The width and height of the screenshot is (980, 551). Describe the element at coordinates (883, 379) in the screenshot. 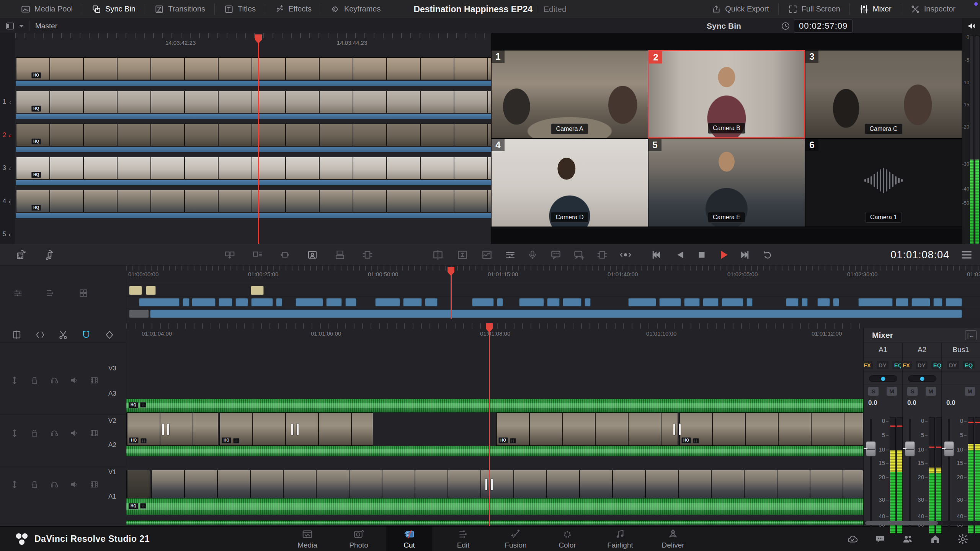

I see `pan-slider` at that location.